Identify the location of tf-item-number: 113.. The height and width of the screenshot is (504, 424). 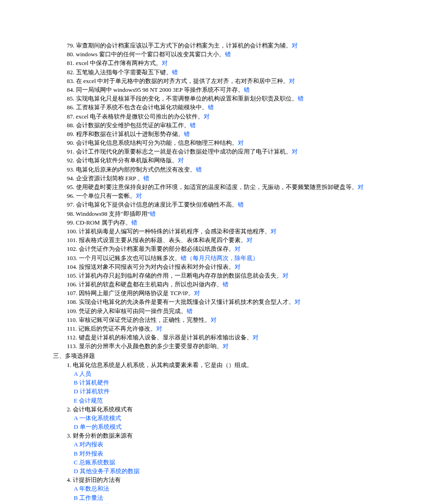
(73, 346).